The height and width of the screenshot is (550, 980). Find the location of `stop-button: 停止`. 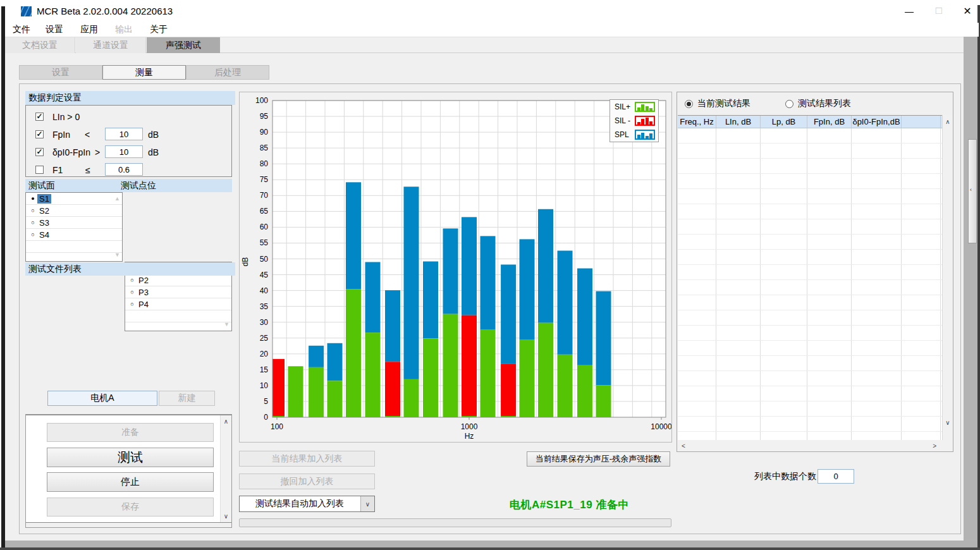

stop-button: 停止 is located at coordinates (130, 482).